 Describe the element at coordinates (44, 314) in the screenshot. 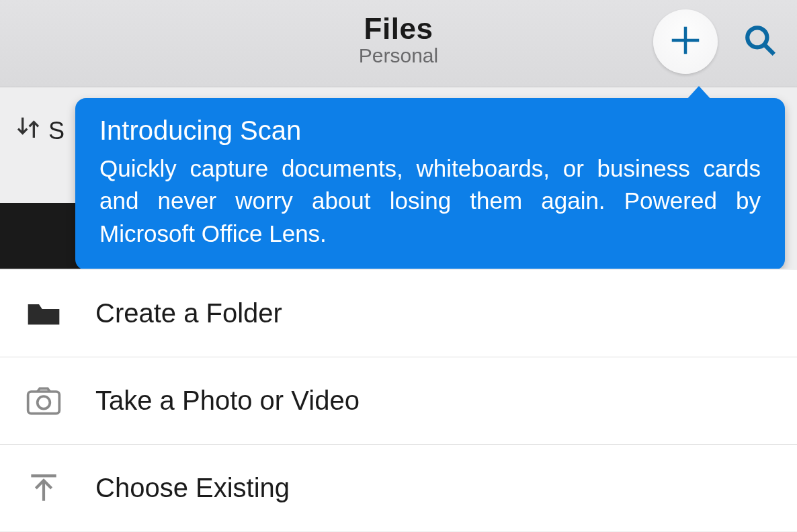

I see `folder-icon` at that location.